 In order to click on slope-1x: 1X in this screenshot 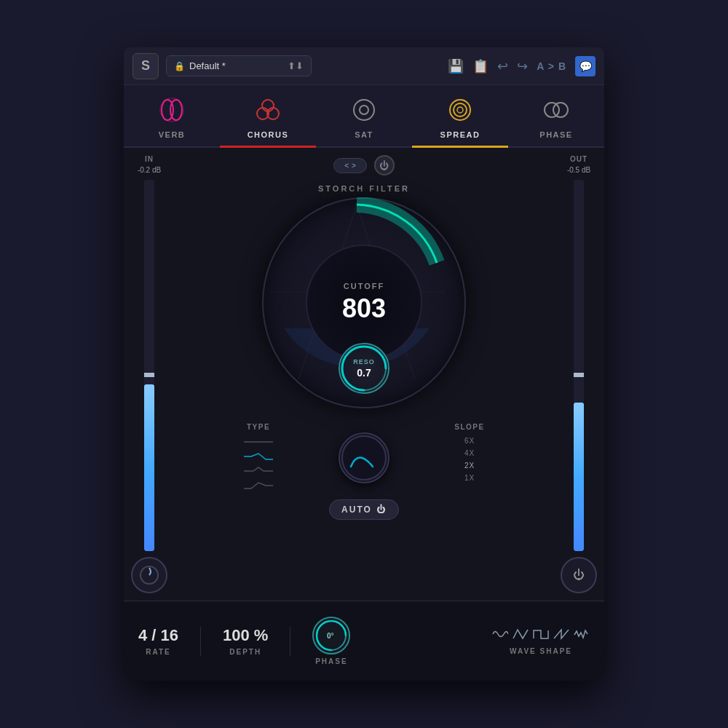, I will do `click(470, 478)`.